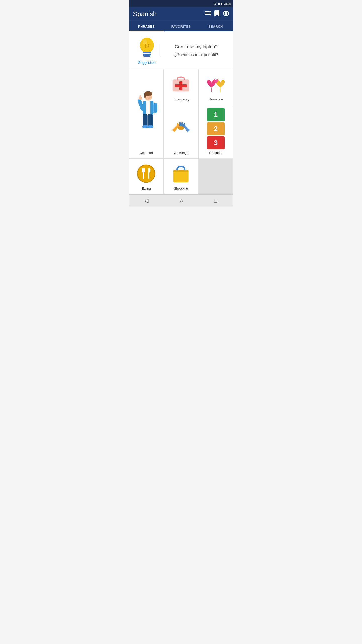 The width and height of the screenshot is (362, 644). Describe the element at coordinates (145, 14) in the screenshot. I see `app-title: Spanish` at that location.